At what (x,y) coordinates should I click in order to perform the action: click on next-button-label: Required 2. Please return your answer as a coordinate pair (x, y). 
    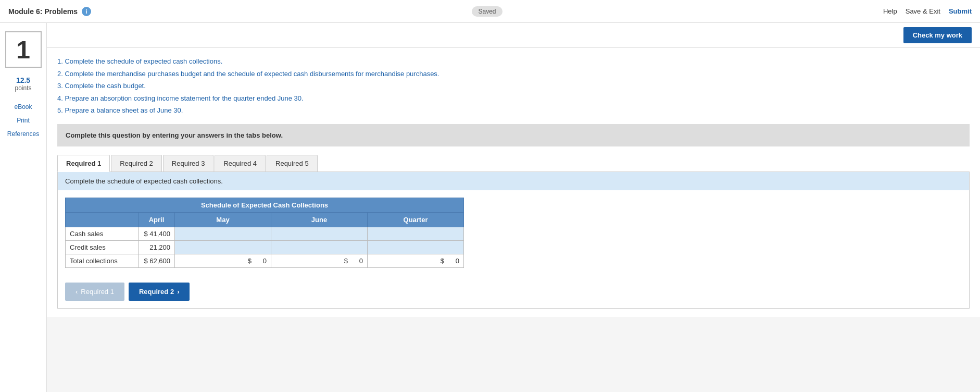
    Looking at the image, I should click on (156, 292).